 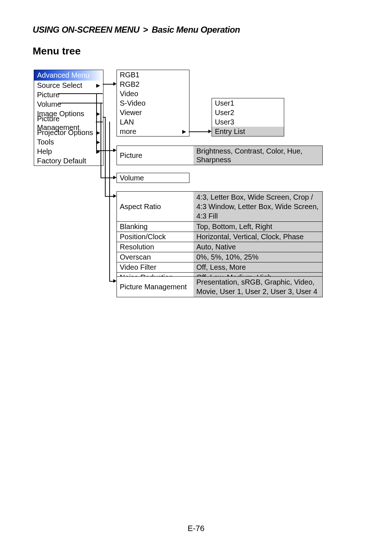 I want to click on picture-mgmt-box: Picture Management Presentation, sRGB, G…, so click(x=220, y=287).